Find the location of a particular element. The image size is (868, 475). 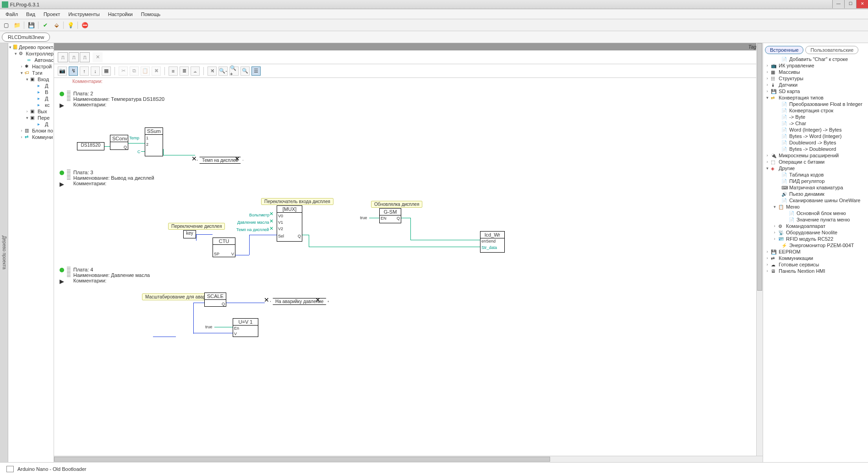

lib-fi: Преобразование Float в Integer is located at coordinates (826, 104).